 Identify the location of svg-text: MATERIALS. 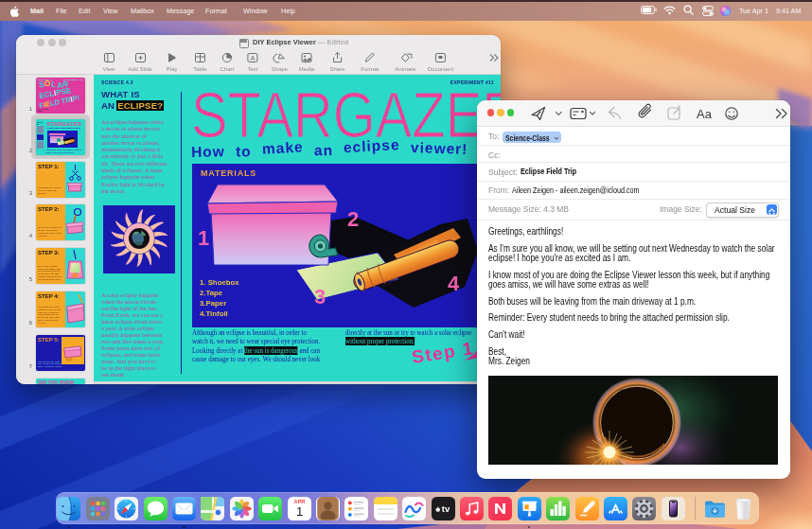
(229, 173).